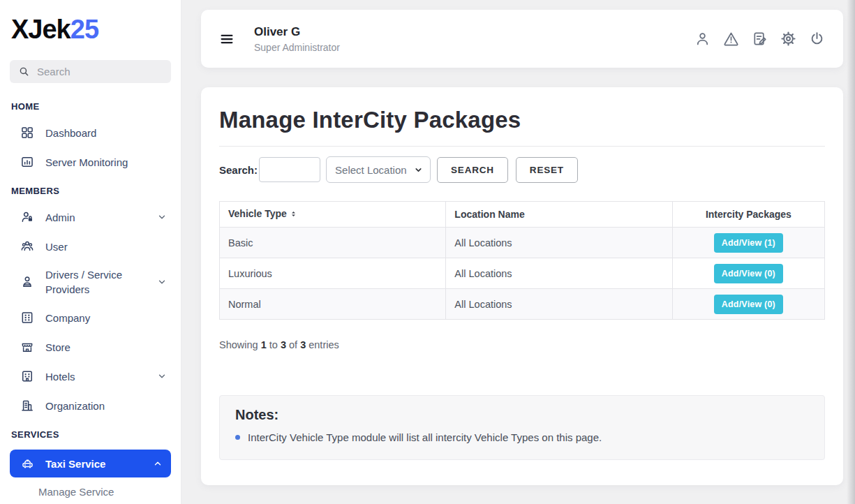 The height and width of the screenshot is (504, 855). What do you see at coordinates (40, 29) in the screenshot?
I see `logo-text: XJek` at bounding box center [40, 29].